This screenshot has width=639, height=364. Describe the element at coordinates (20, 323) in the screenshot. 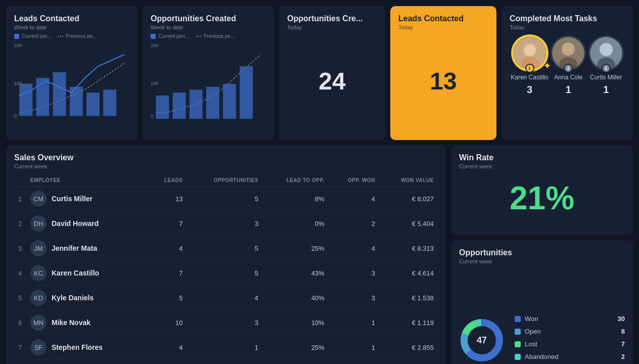

I see `row-rank: 6` at that location.